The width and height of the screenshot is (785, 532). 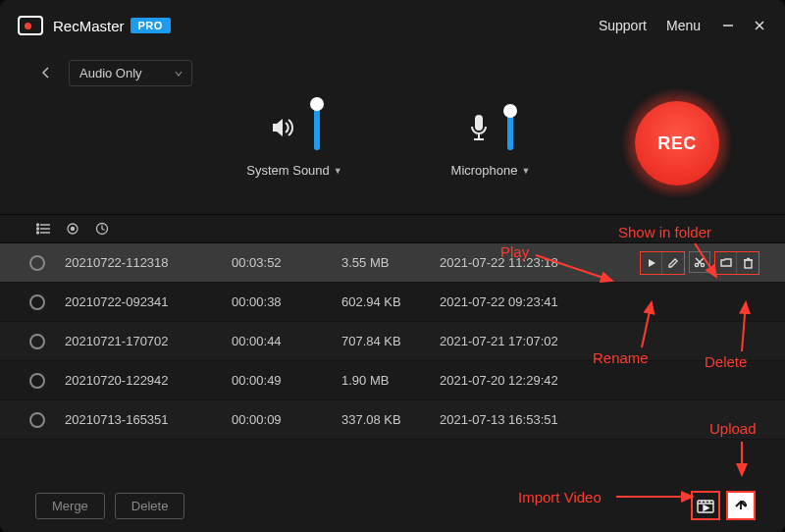 What do you see at coordinates (148, 263) in the screenshot?
I see `cell-name: 20210722-112318` at bounding box center [148, 263].